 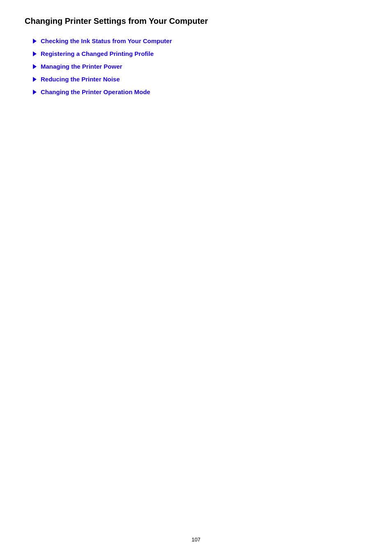 What do you see at coordinates (106, 41) in the screenshot?
I see `link-checking-ink-status: Checking the Ink Status from Your Comput…` at bounding box center [106, 41].